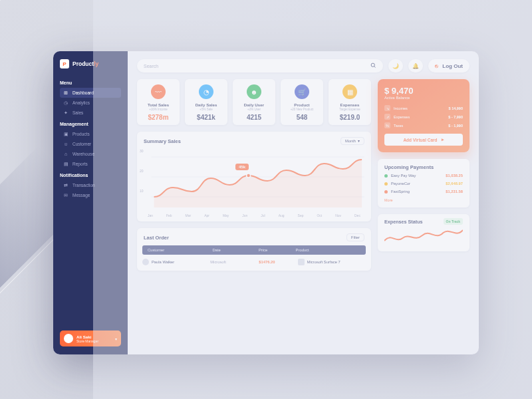 Image resolution: width=532 pixels, height=399 pixels. I want to click on balance-row-taxes: % Taxes $ - 1,990, so click(424, 125).